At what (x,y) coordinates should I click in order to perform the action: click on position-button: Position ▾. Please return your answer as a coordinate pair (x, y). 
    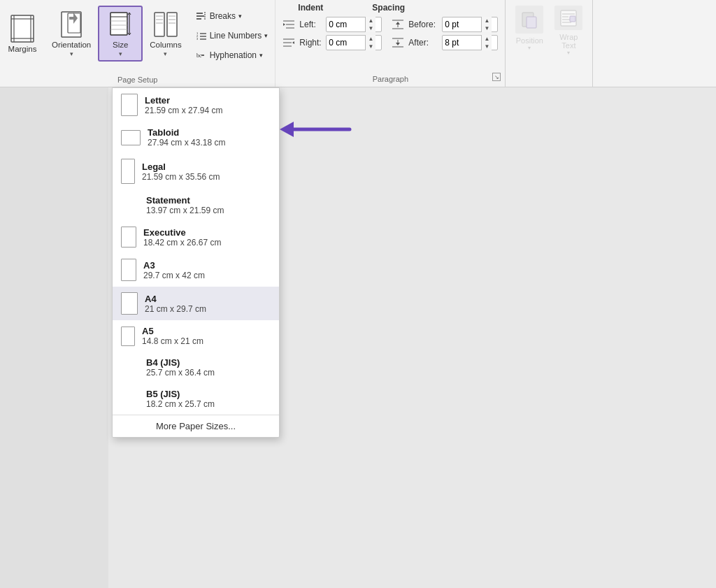
    Looking at the image, I should click on (529, 31).